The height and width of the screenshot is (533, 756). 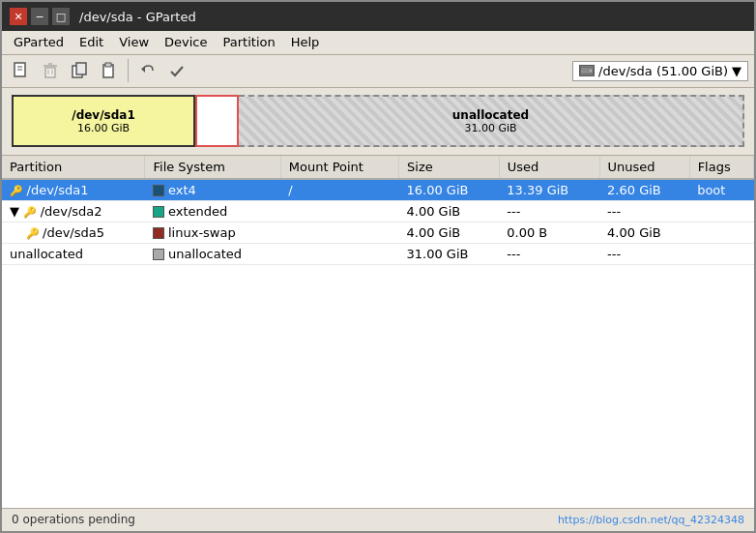 I want to click on cell-partition: 🔑 /dev/sda1, so click(x=73, y=190).